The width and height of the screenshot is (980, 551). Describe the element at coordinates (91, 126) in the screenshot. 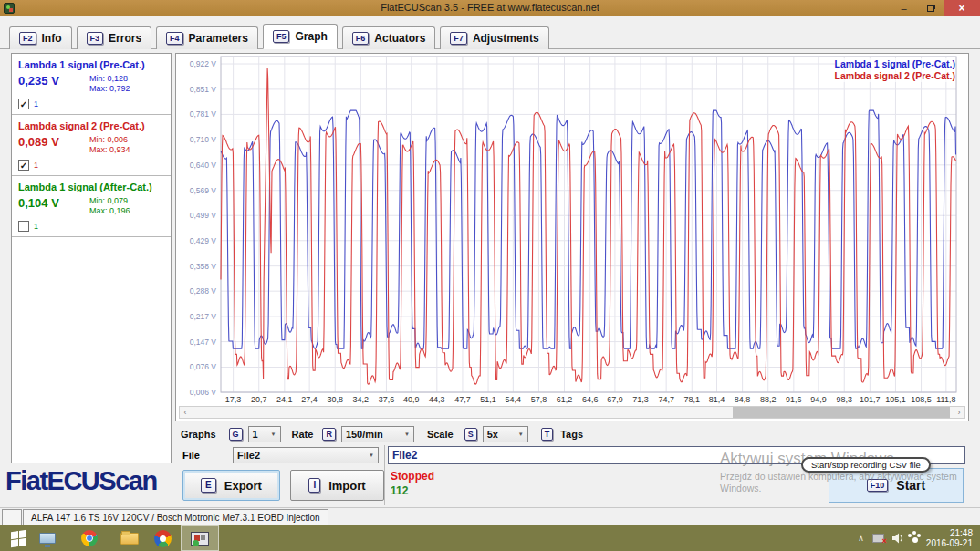

I see `signal-name: Lambda signal 2 (Pre-Cat.)` at that location.